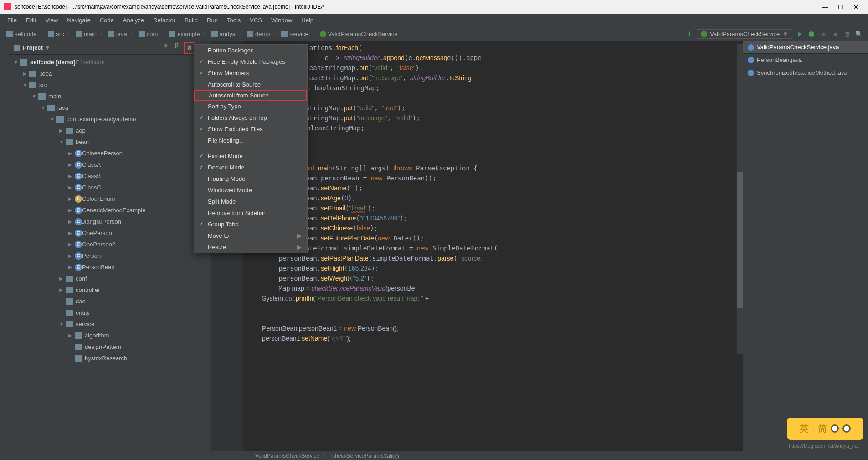 This screenshot has width=868, height=460. I want to click on tree-row: ▼bean, so click(110, 142).